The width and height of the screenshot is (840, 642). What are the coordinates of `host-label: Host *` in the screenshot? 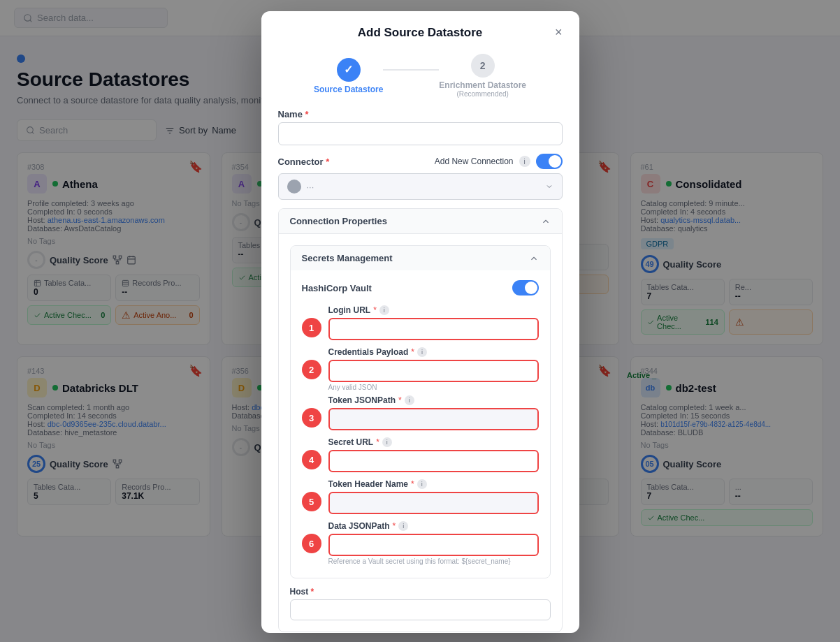 It's located at (421, 592).